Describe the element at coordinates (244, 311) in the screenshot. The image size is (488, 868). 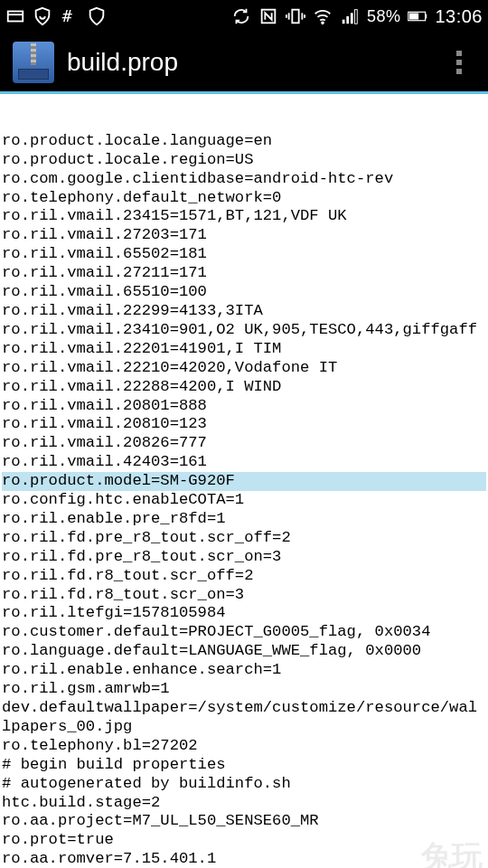
I see `file-line: ro.ril.vmail.22299=4133,3ITA` at that location.